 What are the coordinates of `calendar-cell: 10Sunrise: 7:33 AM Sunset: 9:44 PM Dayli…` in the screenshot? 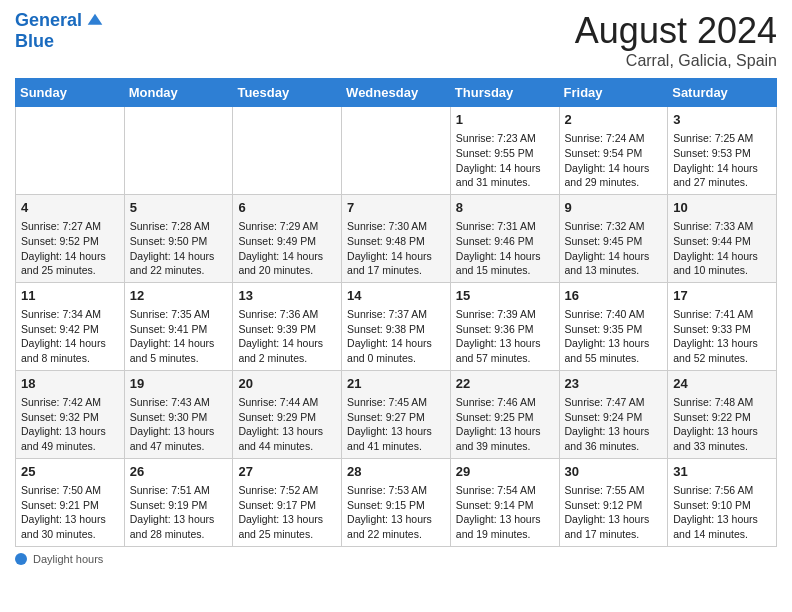 It's located at (722, 238).